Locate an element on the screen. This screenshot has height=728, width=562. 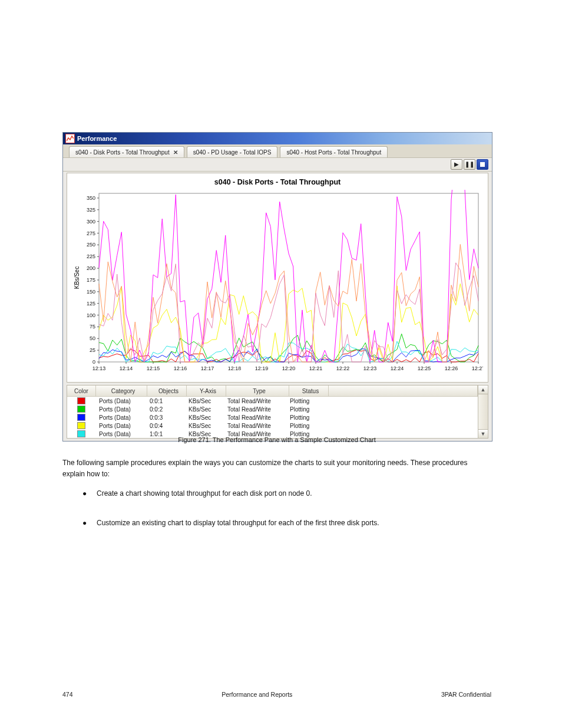
footer-confidential: 3PAR Confidential is located at coordinates (467, 694).